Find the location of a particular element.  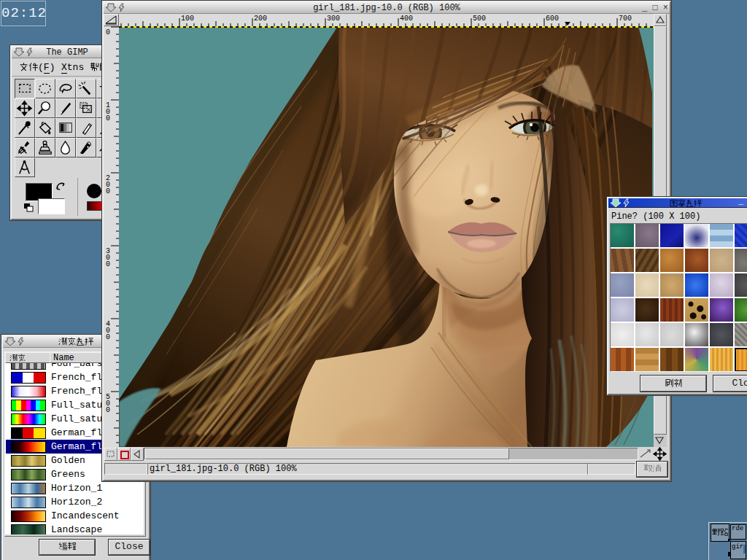

svg-text: 600 is located at coordinates (552, 19).